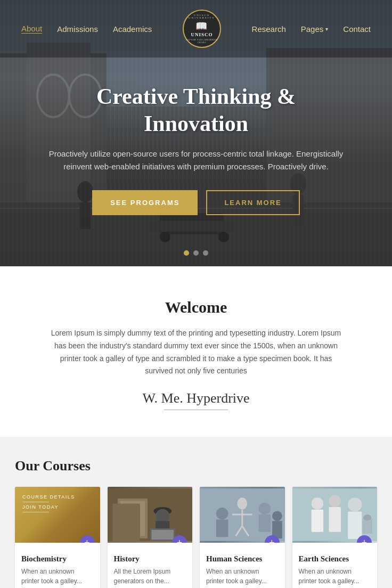 The image size is (392, 588). What do you see at coordinates (269, 29) in the screenshot?
I see `nav-link-research: Research` at bounding box center [269, 29].